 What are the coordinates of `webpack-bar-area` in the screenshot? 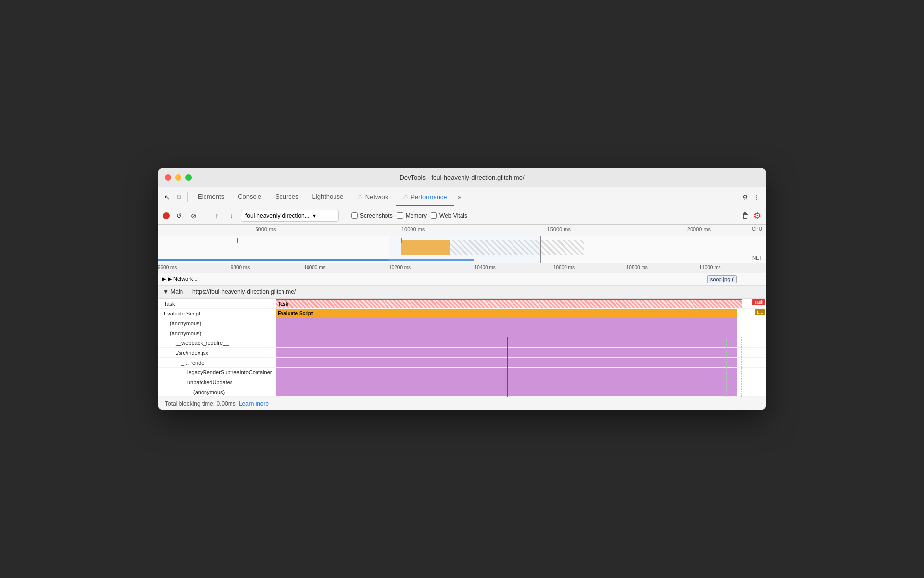 It's located at (521, 342).